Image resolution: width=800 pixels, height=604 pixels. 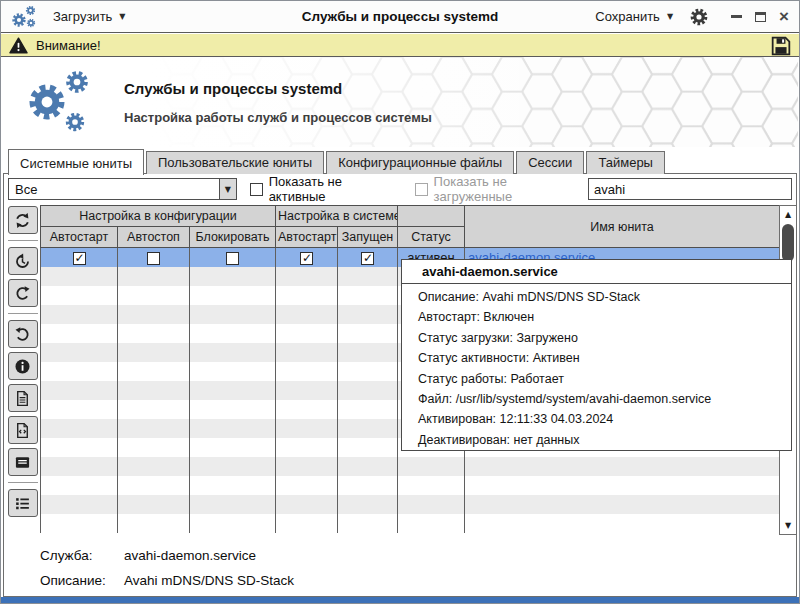 What do you see at coordinates (550, 162) in the screenshot?
I see `tab-4: Сессии` at bounding box center [550, 162].